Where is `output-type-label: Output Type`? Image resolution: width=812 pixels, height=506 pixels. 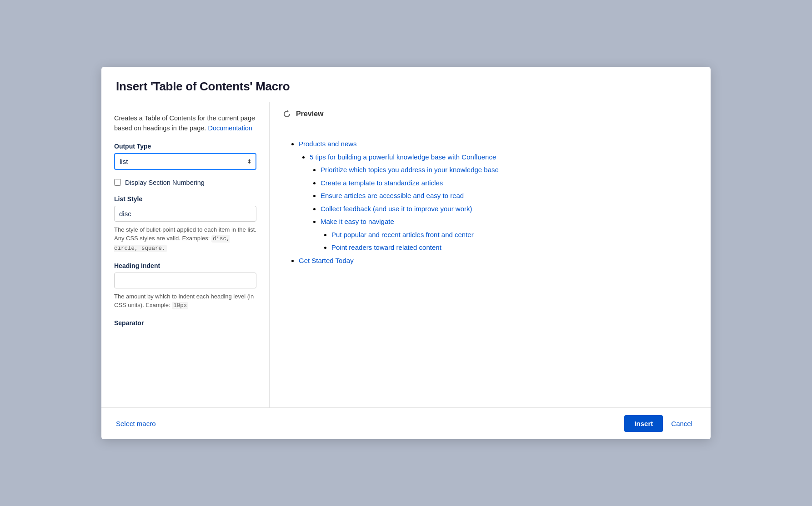 output-type-label: Output Type is located at coordinates (185, 146).